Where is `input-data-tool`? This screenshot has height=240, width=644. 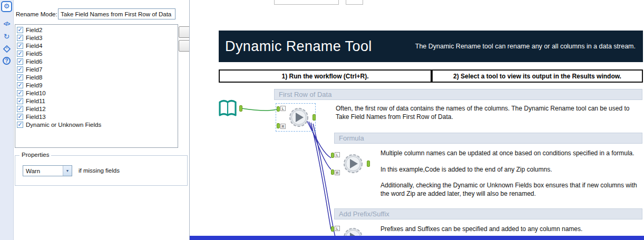 input-data-tool is located at coordinates (228, 108).